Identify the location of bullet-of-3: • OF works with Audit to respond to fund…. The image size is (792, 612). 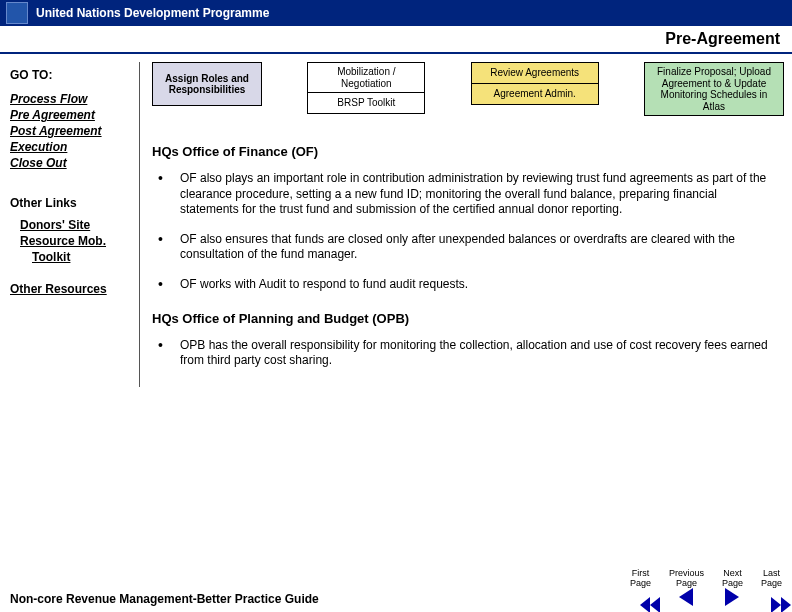
(468, 285).